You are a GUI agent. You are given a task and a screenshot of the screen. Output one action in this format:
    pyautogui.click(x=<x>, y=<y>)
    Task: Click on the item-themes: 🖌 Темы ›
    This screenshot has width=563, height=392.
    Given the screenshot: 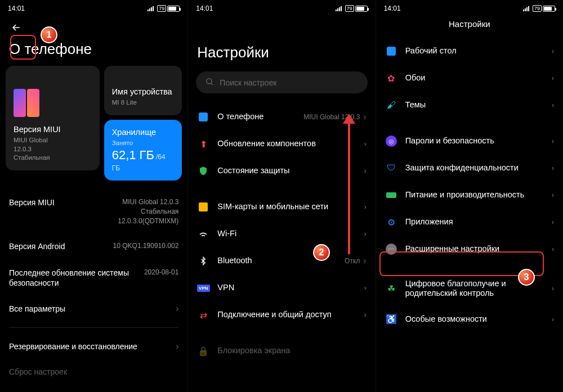 What is the action you would take?
    pyautogui.click(x=470, y=105)
    